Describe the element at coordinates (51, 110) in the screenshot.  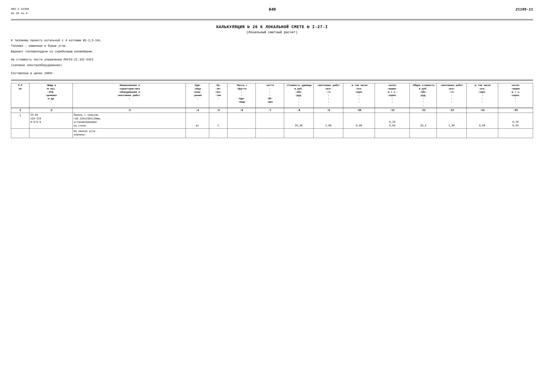
I see `col-num-2: :2` at that location.